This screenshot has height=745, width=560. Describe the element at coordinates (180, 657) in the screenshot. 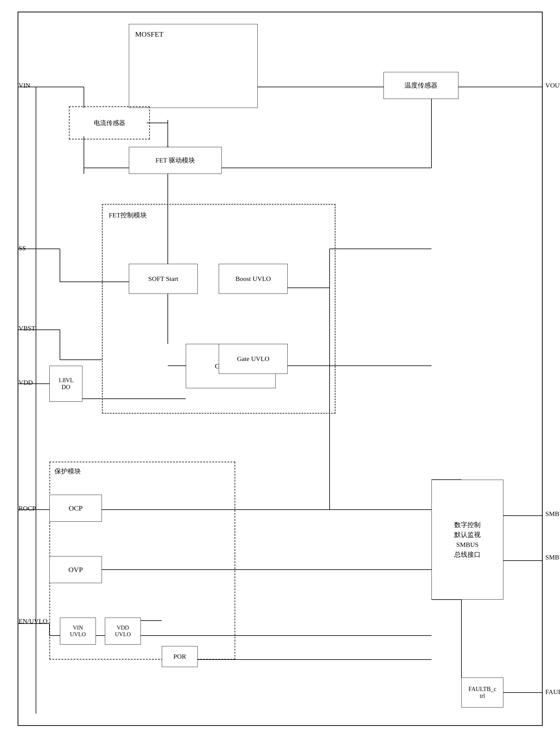

I see `por-block: POR` at that location.